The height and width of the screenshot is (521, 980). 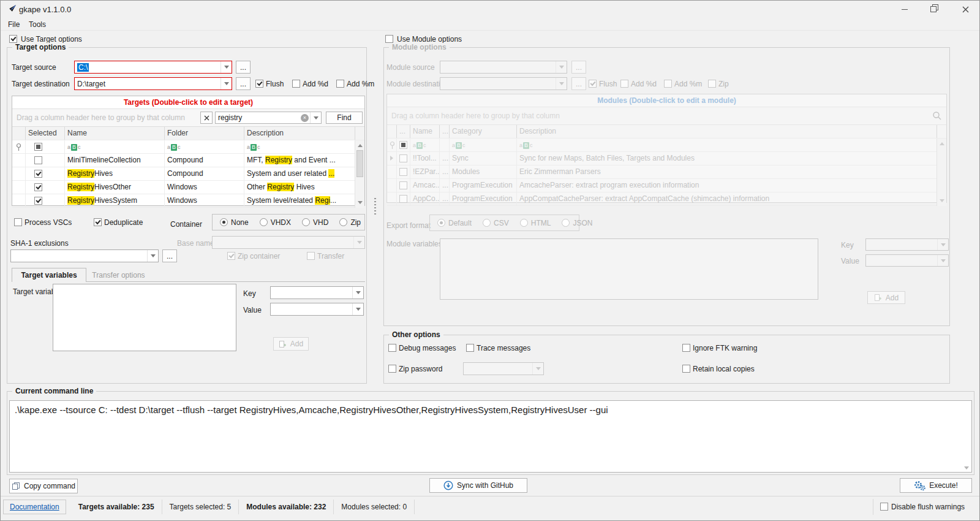 I want to click on module-variables-label: Module variables, so click(x=414, y=244).